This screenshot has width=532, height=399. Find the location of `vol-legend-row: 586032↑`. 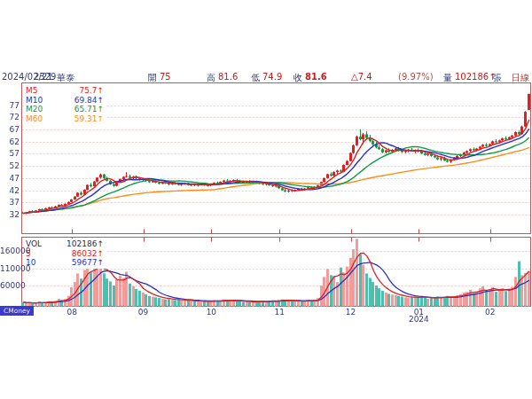

vol-legend-row: 586032↑ is located at coordinates (65, 254).